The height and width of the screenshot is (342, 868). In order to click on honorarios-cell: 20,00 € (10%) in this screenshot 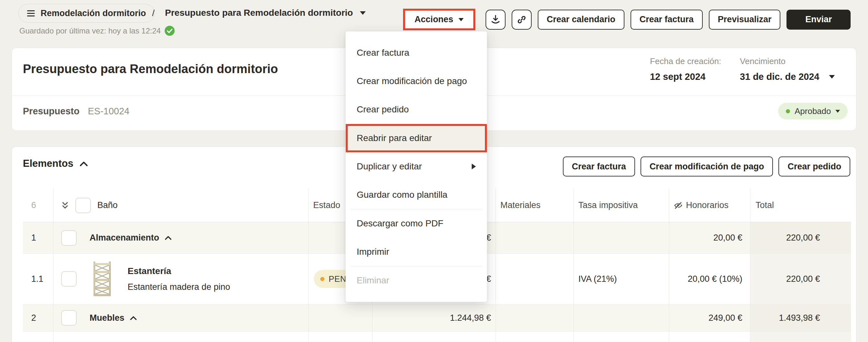, I will do `click(710, 279)`.